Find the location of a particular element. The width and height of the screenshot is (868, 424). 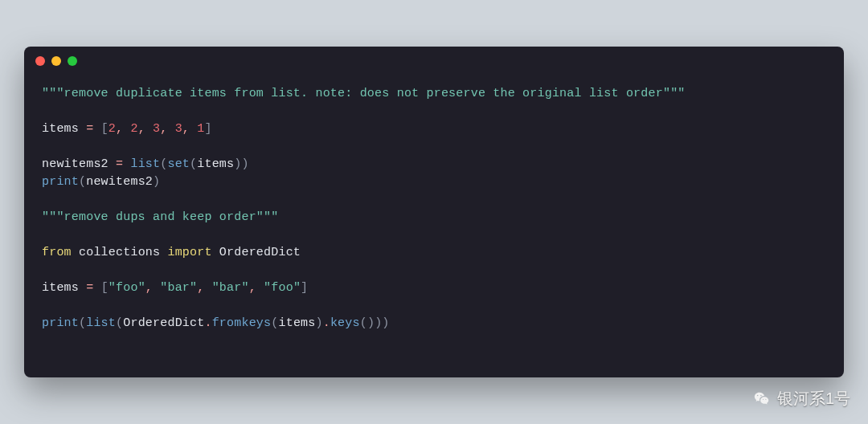

window-titlebar is located at coordinates (434, 61).